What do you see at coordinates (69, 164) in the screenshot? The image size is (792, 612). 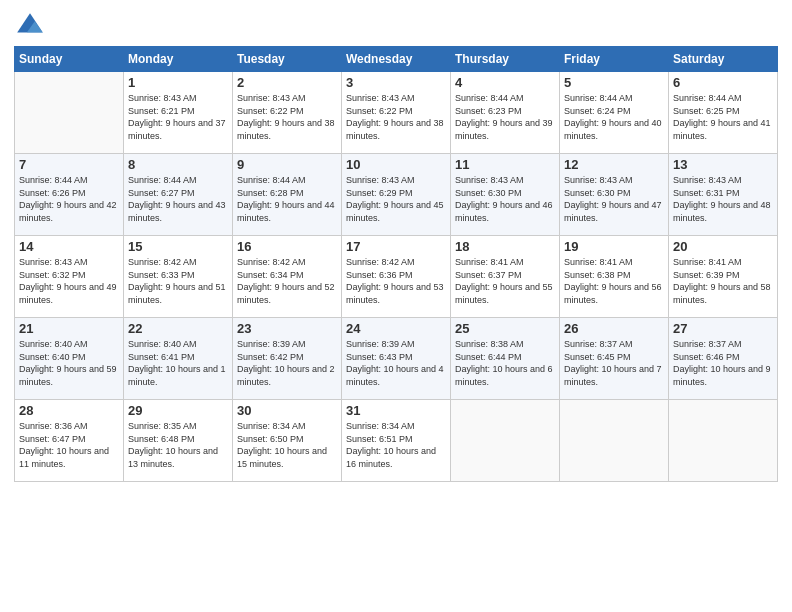 I see `day-number: 7` at bounding box center [69, 164].